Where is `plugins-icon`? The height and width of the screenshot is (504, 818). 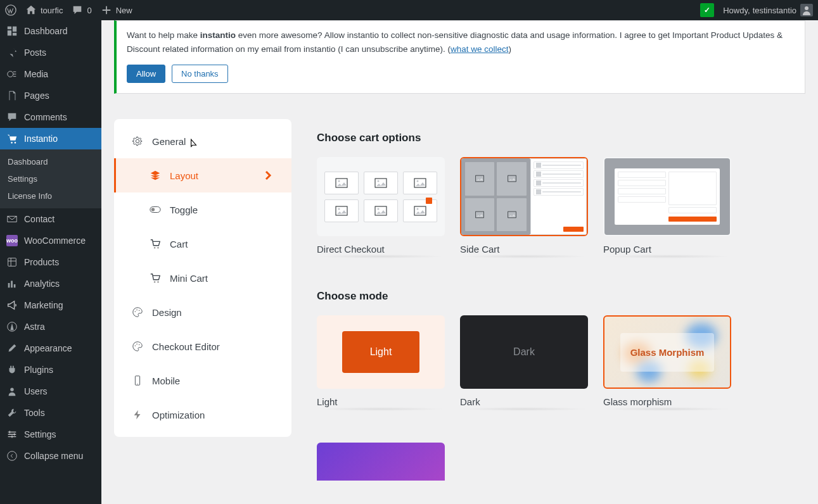 plugins-icon is located at coordinates (12, 370).